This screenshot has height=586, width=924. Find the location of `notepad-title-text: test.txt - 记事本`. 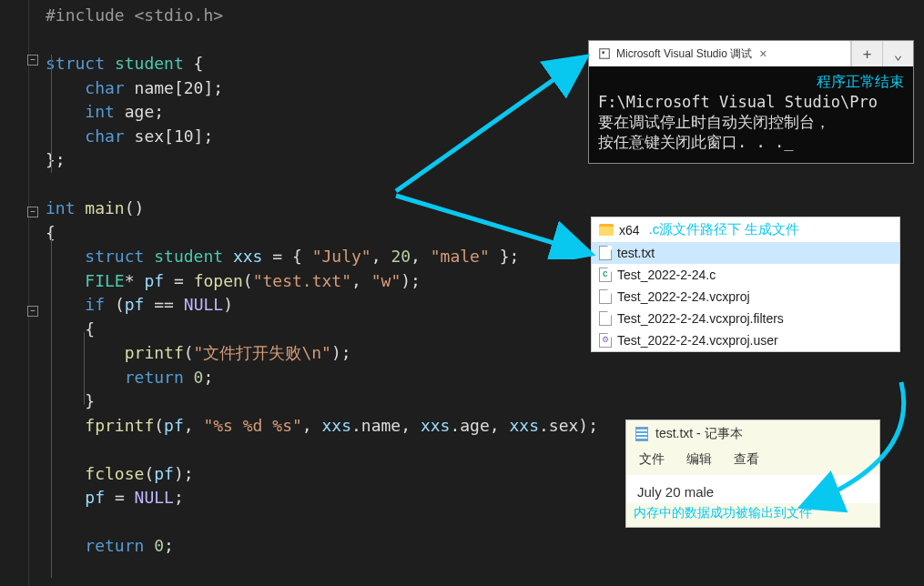

notepad-title-text: test.txt - 记事本 is located at coordinates (699, 434).